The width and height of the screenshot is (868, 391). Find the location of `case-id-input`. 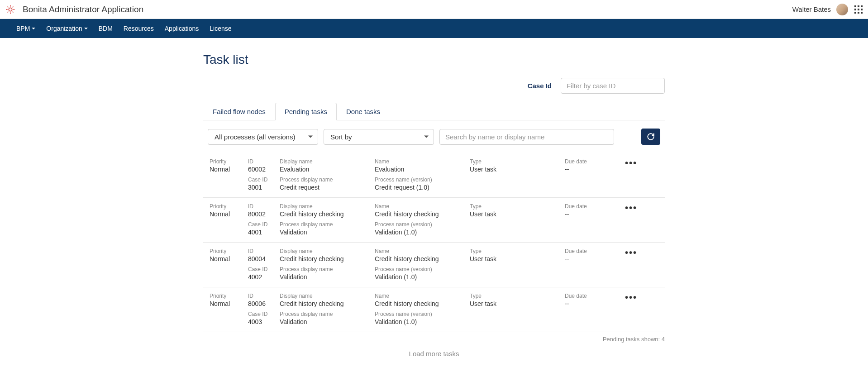

case-id-input is located at coordinates (613, 86).